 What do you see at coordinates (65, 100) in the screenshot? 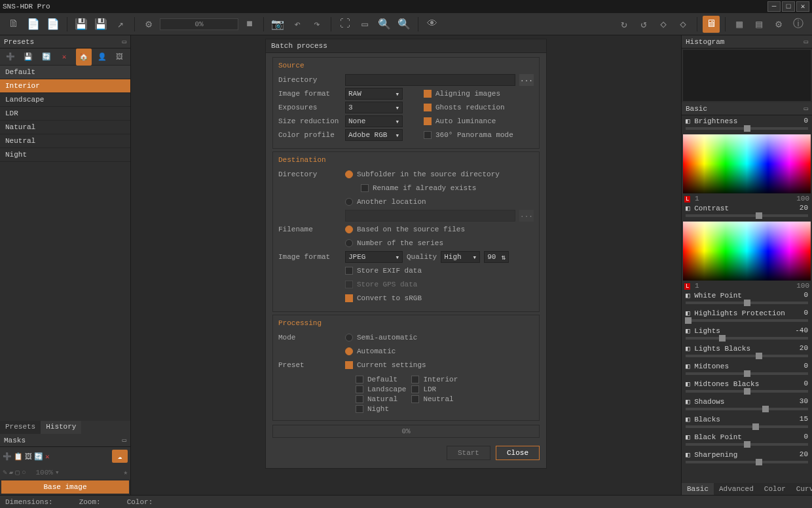
I see `preset-item: Landscape` at bounding box center [65, 100].